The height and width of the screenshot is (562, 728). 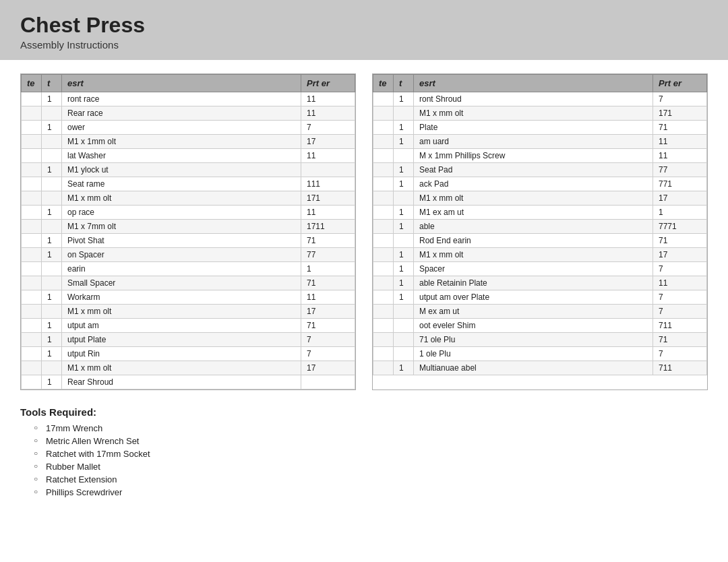 I want to click on cell-part, so click(x=328, y=383).